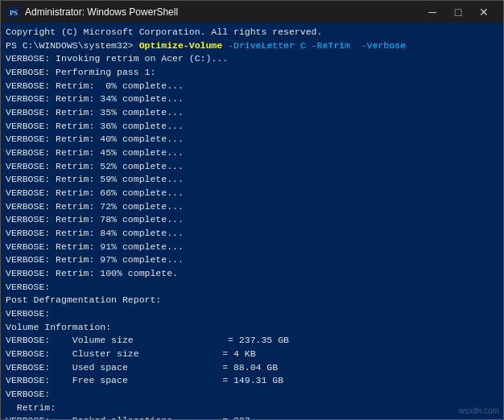 This screenshot has height=420, width=504. I want to click on terminal-line: VERBOSE: Retrim: 100% complete., so click(252, 274).